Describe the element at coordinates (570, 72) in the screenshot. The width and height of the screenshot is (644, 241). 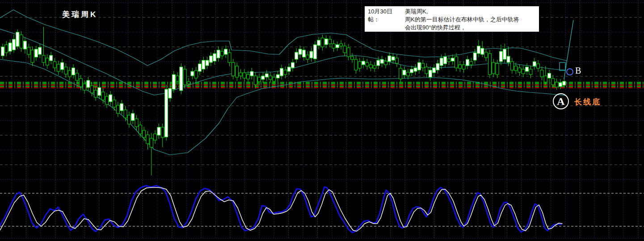
I see `marker-b-circle-icon` at that location.